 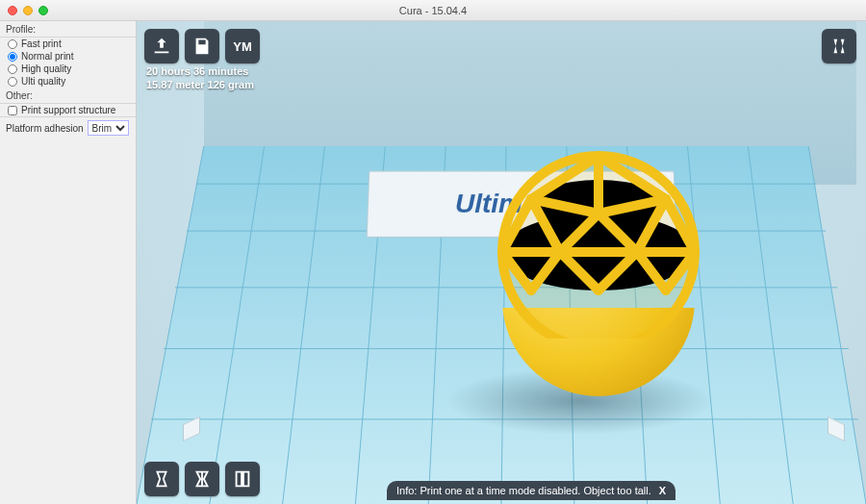 What do you see at coordinates (162, 479) in the screenshot?
I see `rotate-icon` at bounding box center [162, 479].